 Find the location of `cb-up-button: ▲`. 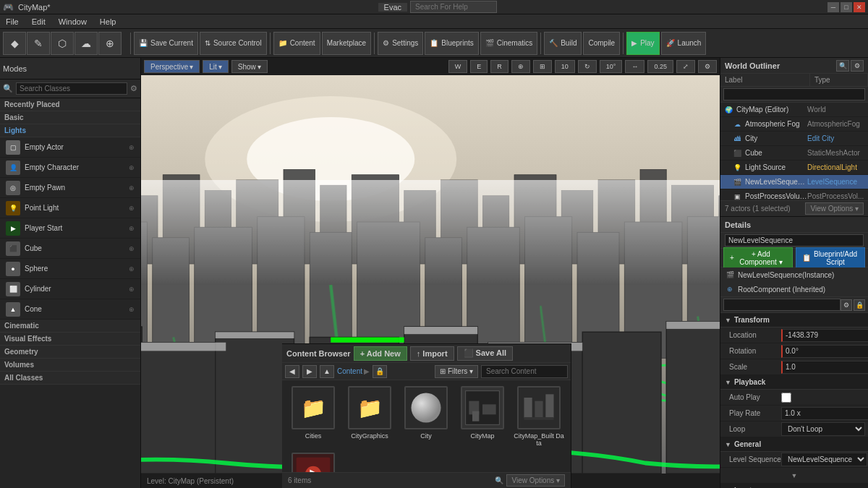

cb-up-button: ▲ is located at coordinates (327, 372).